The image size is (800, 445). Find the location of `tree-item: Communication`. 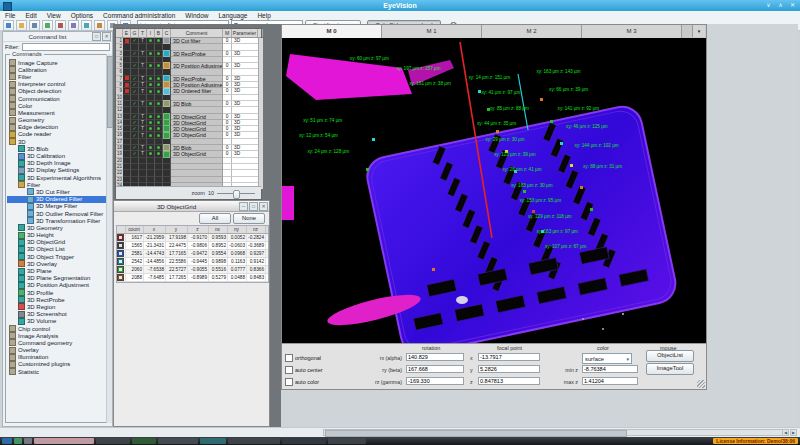

tree-item: Communication is located at coordinates (56, 98).